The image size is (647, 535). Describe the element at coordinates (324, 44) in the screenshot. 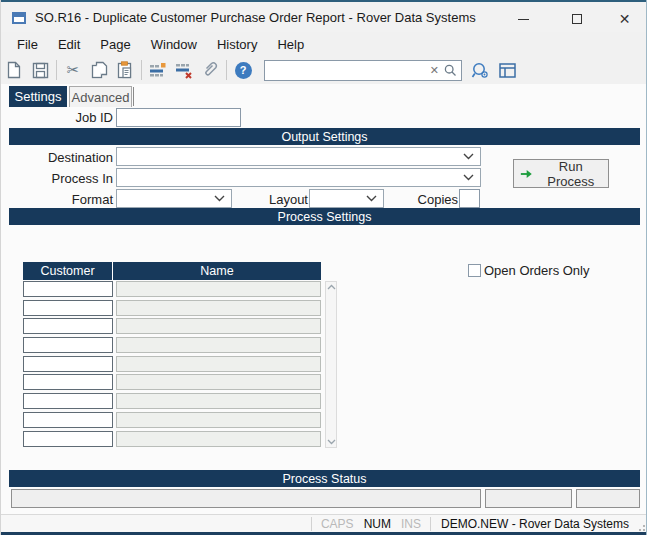

I see `menu-bar: File Edit Page Window History Help` at that location.